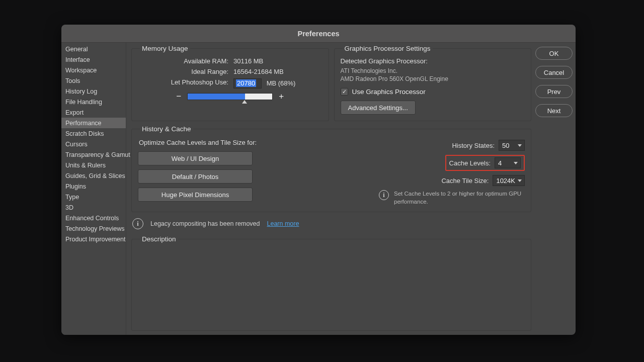 This screenshot has height=362, width=644. I want to click on gpu-vendor: ATI Technologies Inc., so click(433, 71).